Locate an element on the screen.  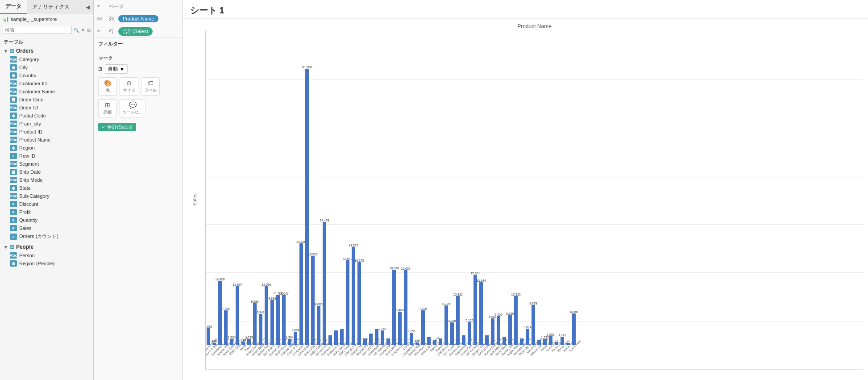
orders-table-toggle: ▼ ⊞ Orders is located at coordinates (46, 51).